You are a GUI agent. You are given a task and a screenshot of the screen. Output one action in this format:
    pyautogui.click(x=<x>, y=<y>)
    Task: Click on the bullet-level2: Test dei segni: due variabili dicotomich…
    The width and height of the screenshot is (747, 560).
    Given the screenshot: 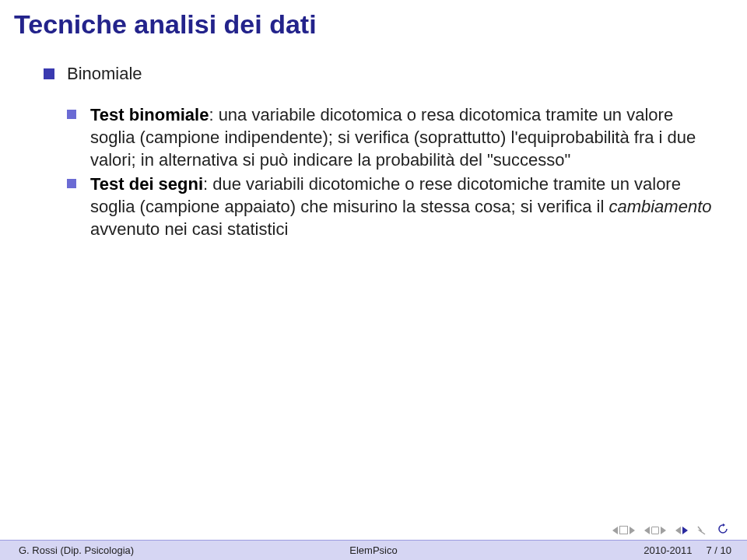 What is the action you would take?
    pyautogui.click(x=391, y=207)
    